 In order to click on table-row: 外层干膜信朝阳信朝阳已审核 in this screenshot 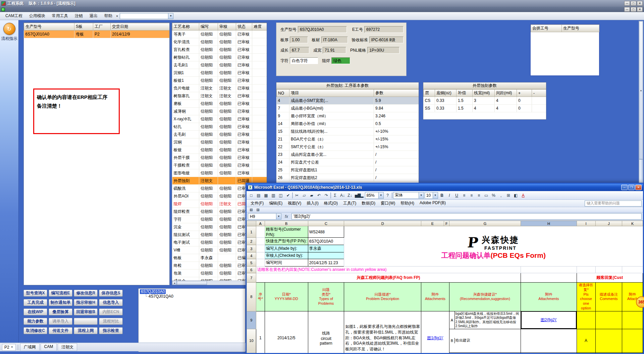, I will do `click(220, 158)`.